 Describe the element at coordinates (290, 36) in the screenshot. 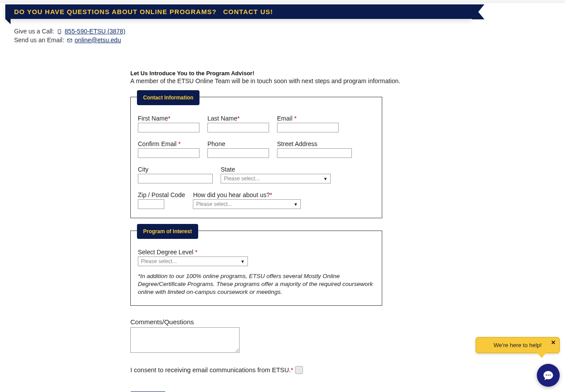

I see `contact-info-block: Give us a Call: 855-590-ETSU (3878) Send…` at that location.